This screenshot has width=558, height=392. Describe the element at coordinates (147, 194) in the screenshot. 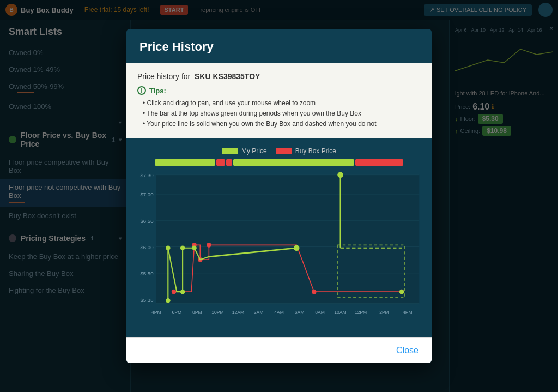

I see `svg-text: $7.00` at that location.